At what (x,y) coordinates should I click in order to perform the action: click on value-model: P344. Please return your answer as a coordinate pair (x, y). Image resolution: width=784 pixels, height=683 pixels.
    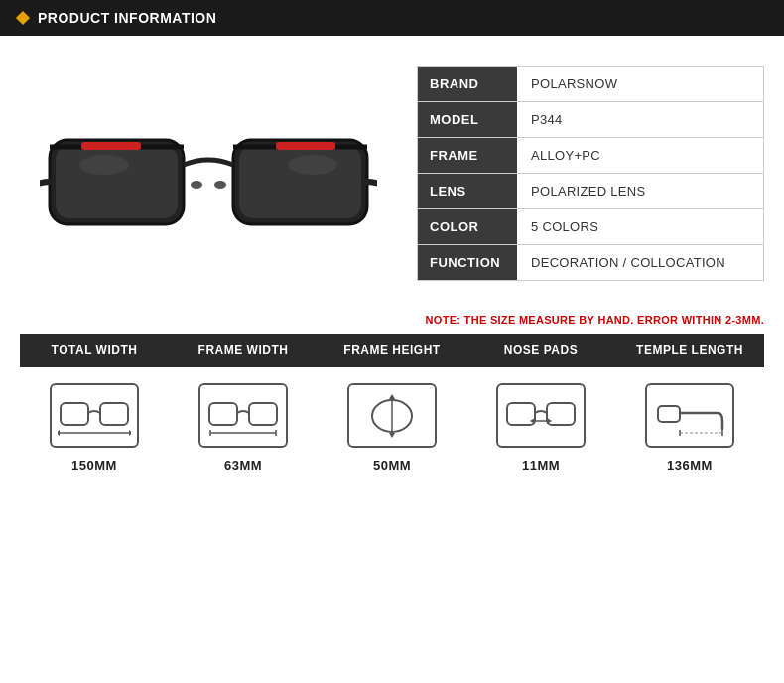
    Looking at the image, I should click on (640, 119).